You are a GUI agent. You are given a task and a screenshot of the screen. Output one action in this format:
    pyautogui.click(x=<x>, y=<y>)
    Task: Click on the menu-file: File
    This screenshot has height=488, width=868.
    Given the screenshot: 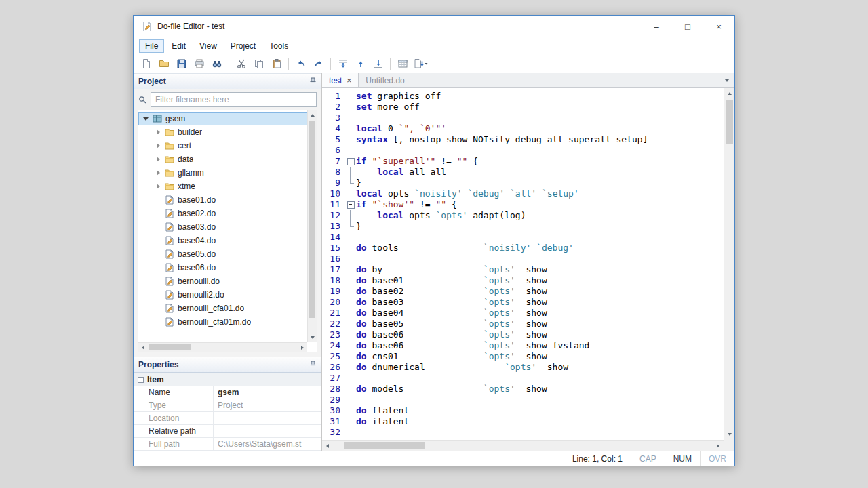 What is the action you would take?
    pyautogui.click(x=152, y=46)
    